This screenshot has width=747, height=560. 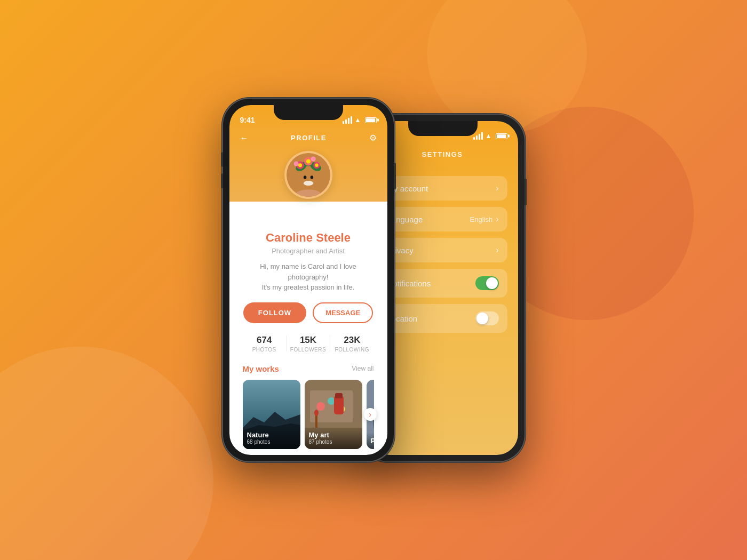 I want to click on art-overlay: My art 87 photos, so click(x=333, y=438).